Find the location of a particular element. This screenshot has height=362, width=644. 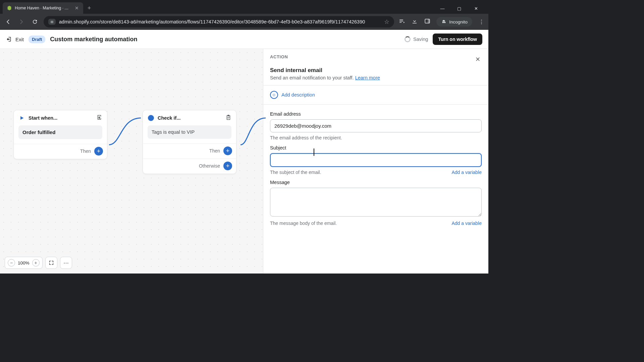

subject-input is located at coordinates (376, 160).